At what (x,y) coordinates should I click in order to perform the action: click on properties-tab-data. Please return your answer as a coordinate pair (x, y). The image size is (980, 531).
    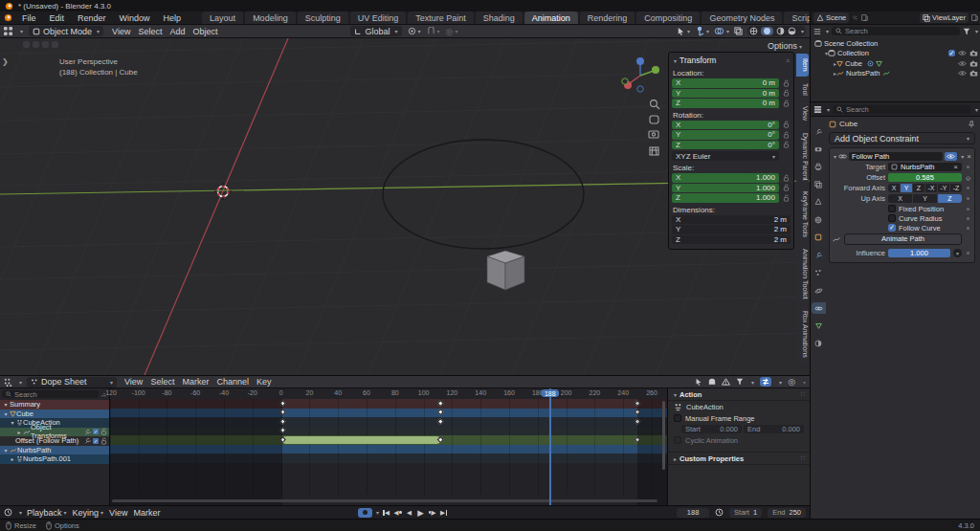
    Looking at the image, I should click on (819, 326).